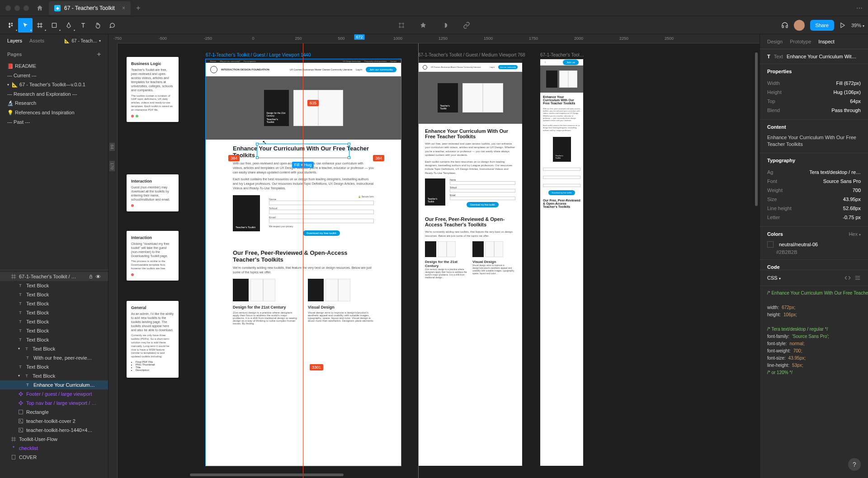 This screenshot has width=868, height=478. I want to click on page-selector: 📐 67 - Teach… ▾, so click(82, 41).